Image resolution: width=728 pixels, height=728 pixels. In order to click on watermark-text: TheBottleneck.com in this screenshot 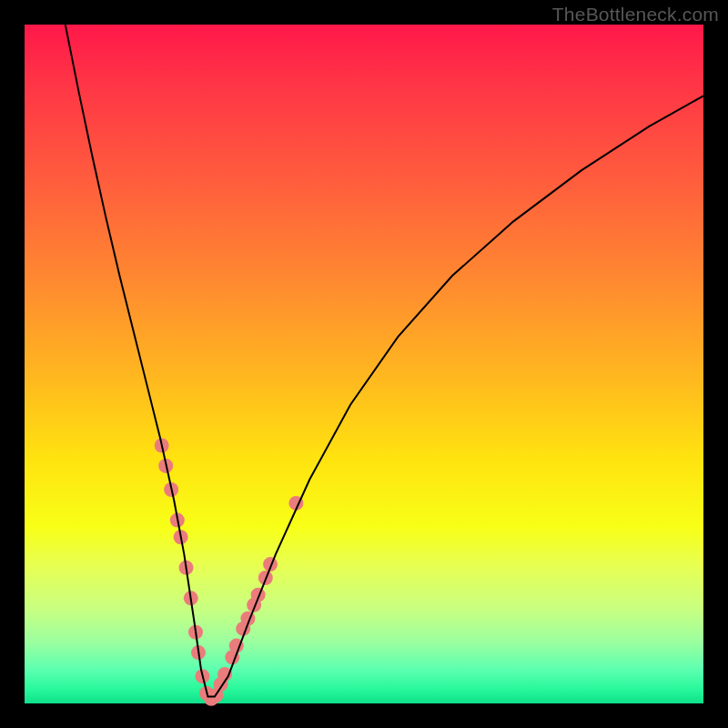, I will do `click(635, 15)`.